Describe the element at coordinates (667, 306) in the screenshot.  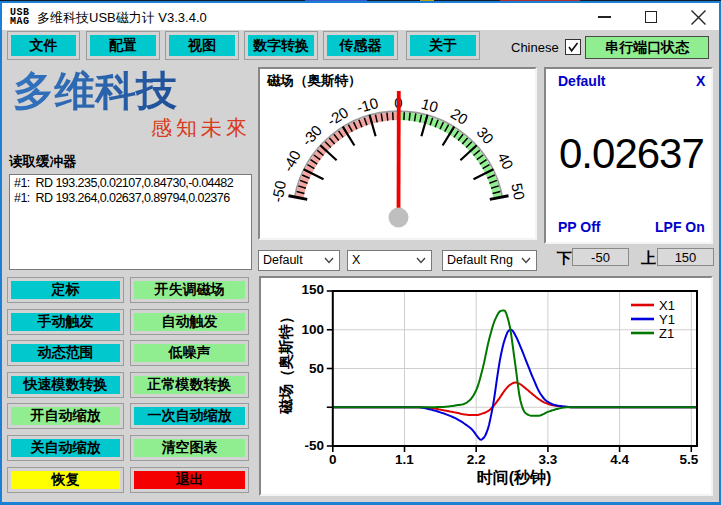
I see `svg-text: X1` at that location.